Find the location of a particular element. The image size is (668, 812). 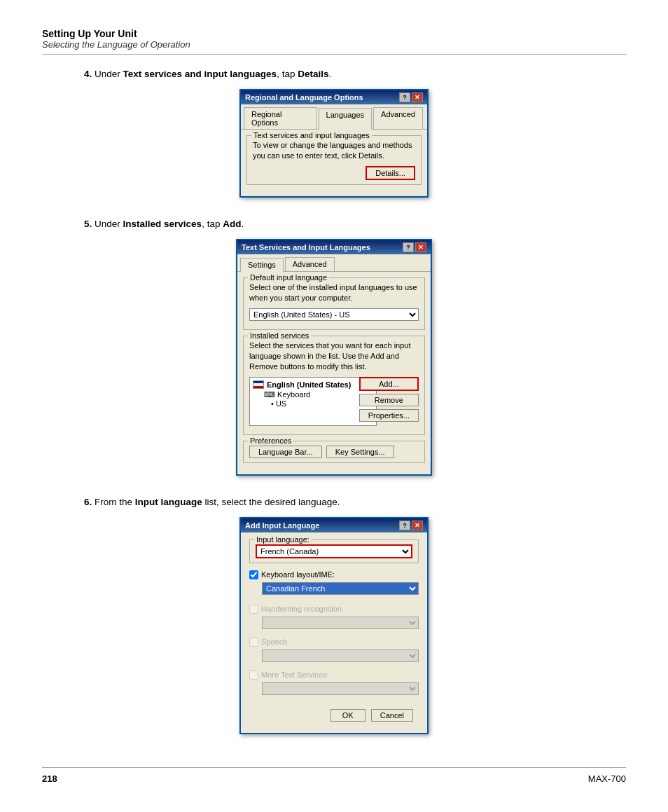

dialog-help-btn-2: ? is located at coordinates (408, 247).